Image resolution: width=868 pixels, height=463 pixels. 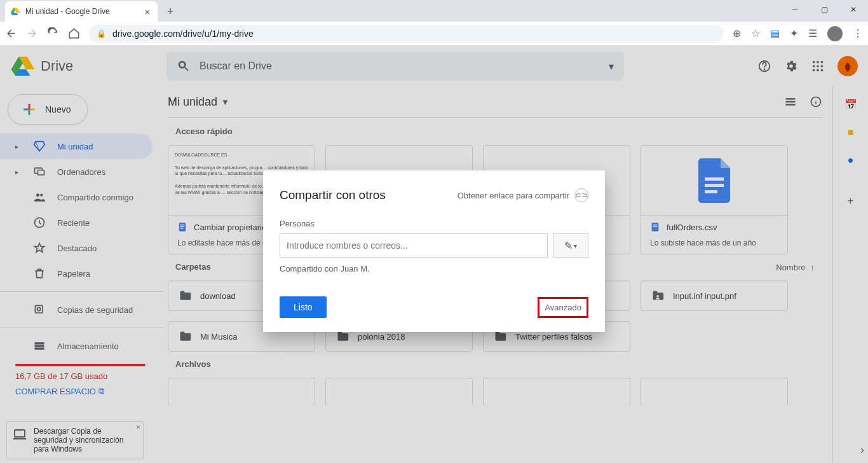 I want to click on tab-close-icon: ×, so click(x=147, y=11).